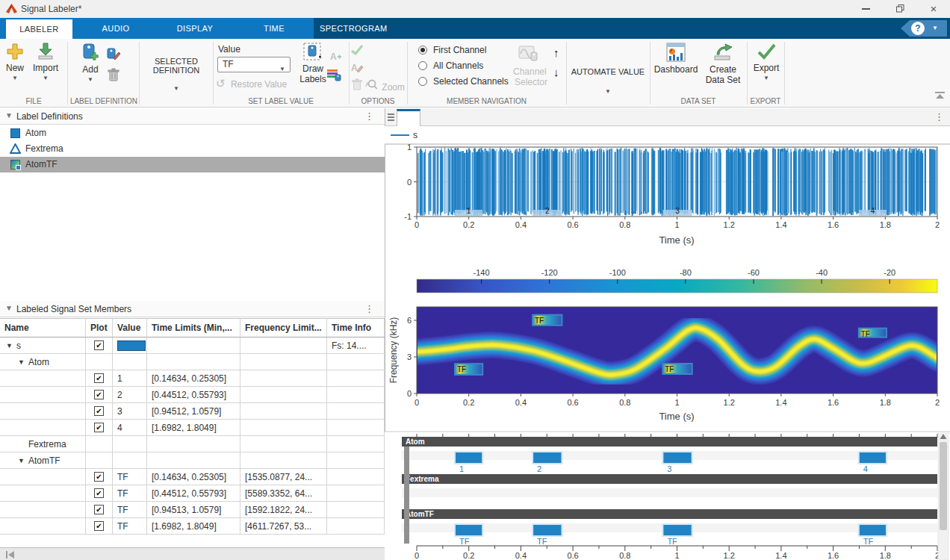  Describe the element at coordinates (194, 328) in the screenshot. I see `column-header-3: Time Limits (Min,...` at that location.